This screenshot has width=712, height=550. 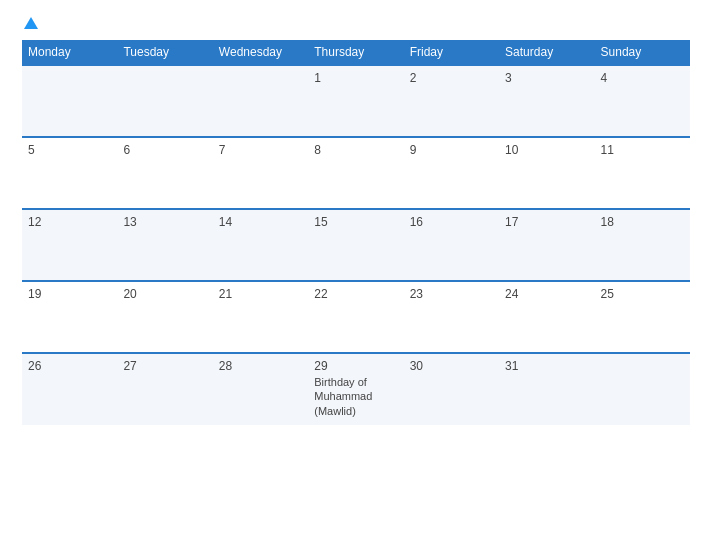 What do you see at coordinates (642, 173) in the screenshot?
I see `calendar-cell: 11` at bounding box center [642, 173].